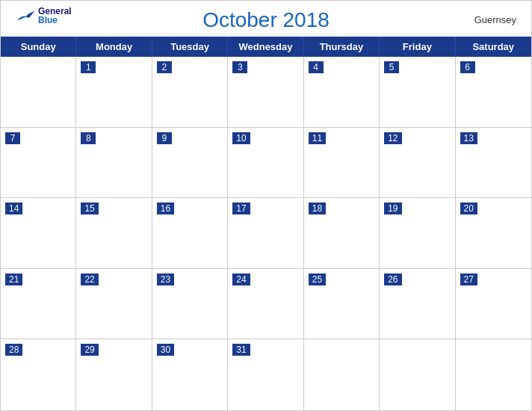  Describe the element at coordinates (190, 375) in the screenshot. I see `calendar-cell: 30` at that location.